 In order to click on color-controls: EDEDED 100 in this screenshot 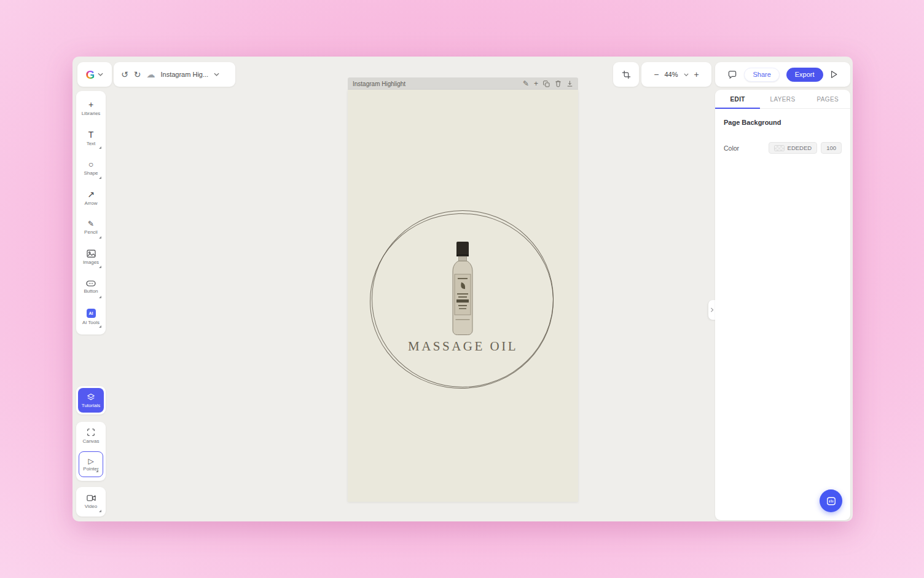, I will do `click(805, 148)`.